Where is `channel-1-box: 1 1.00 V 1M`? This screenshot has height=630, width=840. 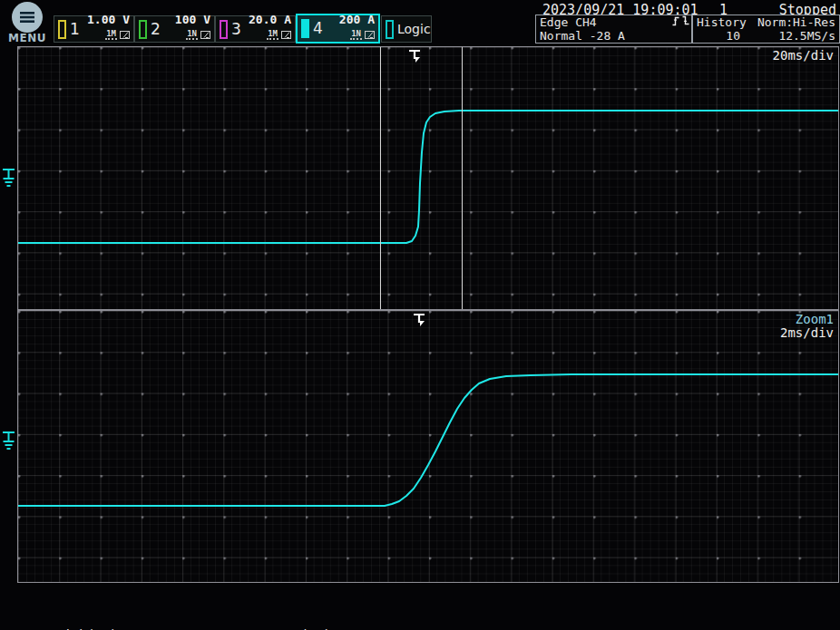 channel-1-box: 1 1.00 V 1M is located at coordinates (94, 29).